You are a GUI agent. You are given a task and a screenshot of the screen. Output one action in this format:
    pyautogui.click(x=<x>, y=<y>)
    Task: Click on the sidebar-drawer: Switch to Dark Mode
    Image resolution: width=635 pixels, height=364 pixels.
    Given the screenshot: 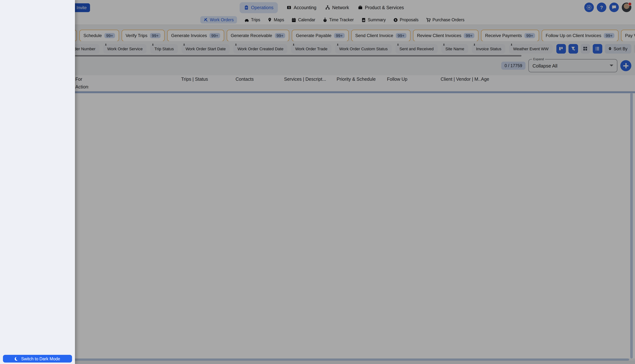 What is the action you would take?
    pyautogui.click(x=38, y=182)
    